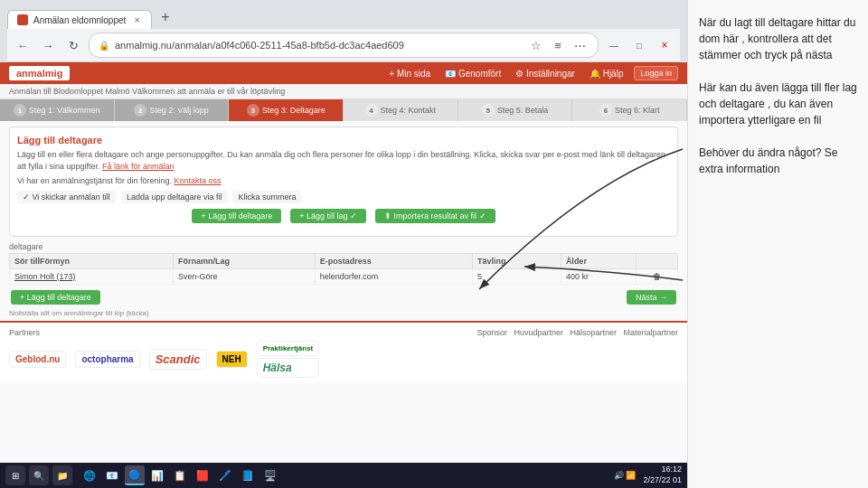  I want to click on taskbar-notepad: 🖊️, so click(225, 475).